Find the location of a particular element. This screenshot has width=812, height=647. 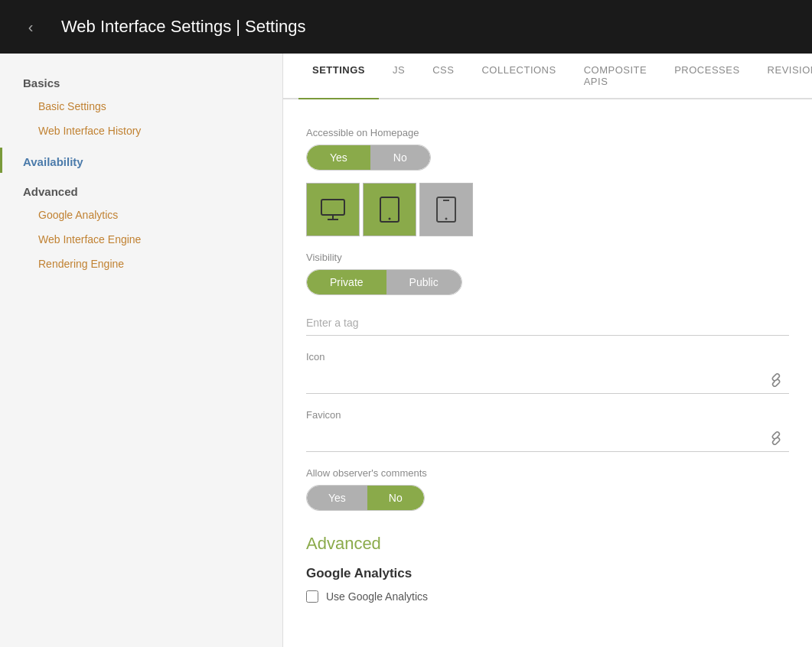

mobile-icon is located at coordinates (446, 210).